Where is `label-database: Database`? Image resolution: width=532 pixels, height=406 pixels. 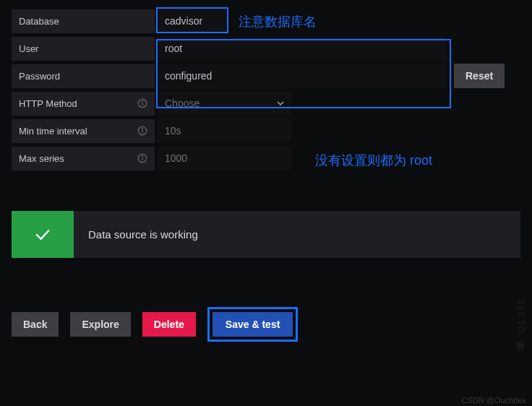 label-database: Database is located at coordinates (83, 22).